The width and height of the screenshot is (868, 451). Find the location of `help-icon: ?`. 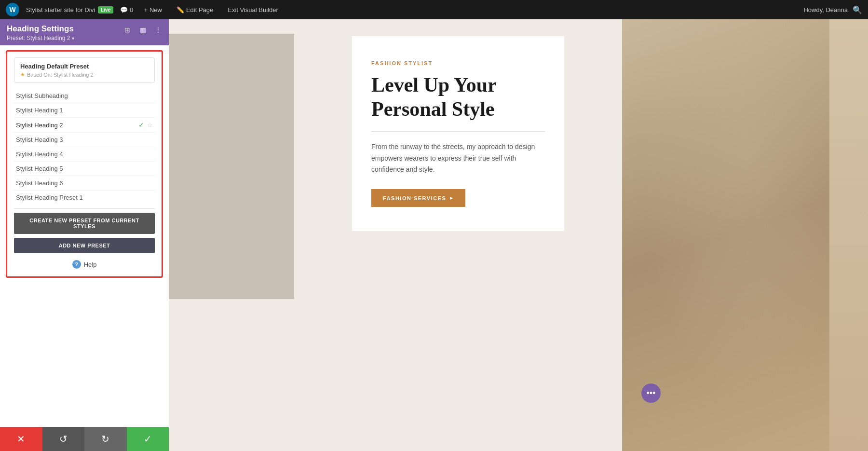

help-icon: ? is located at coordinates (77, 264).